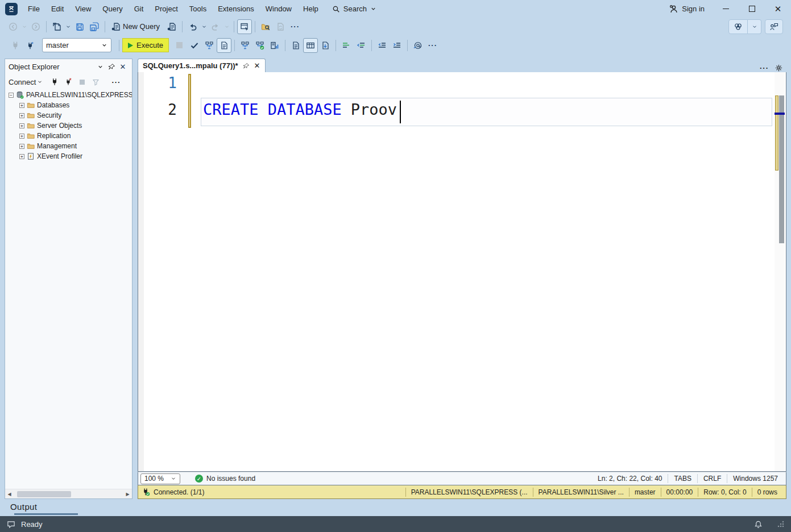 The height and width of the screenshot is (532, 791). What do you see at coordinates (755, 479) in the screenshot?
I see `encoding: Windows 1257` at bounding box center [755, 479].